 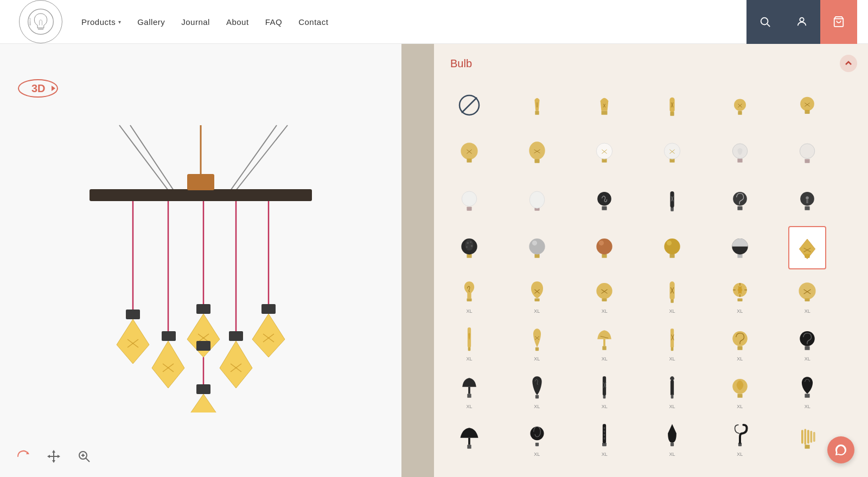 I want to click on bulb-globe-black-textured, so click(x=469, y=248).